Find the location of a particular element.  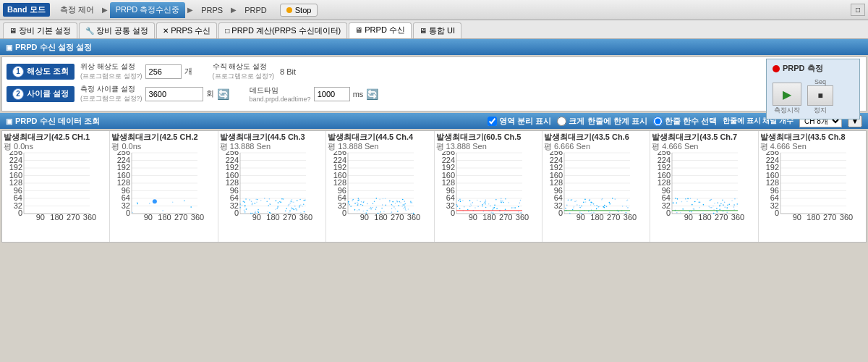

tab-prpd-calc: □ PRPD 계산(PRPS 수신데이터) is located at coordinates (283, 30).